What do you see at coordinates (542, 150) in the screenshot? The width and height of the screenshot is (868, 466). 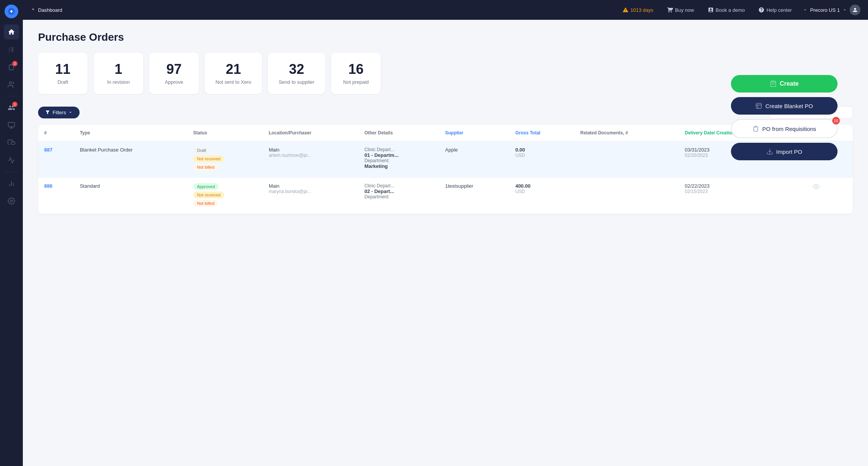 I see `amount-value: 0.00` at bounding box center [542, 150].